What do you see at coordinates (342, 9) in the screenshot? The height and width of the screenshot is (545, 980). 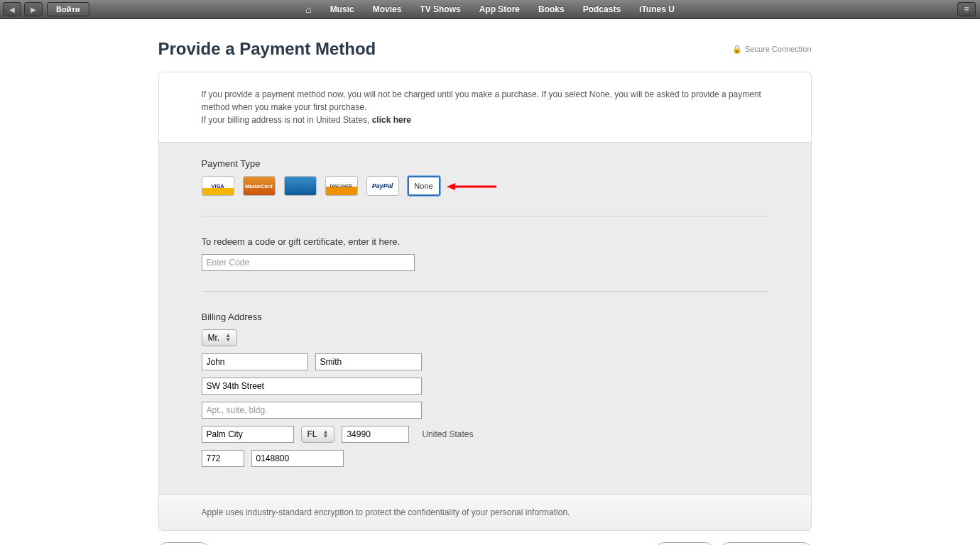 I see `nav-music: Music` at bounding box center [342, 9].